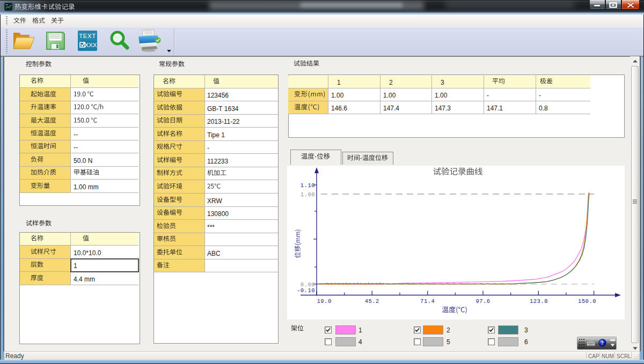 This screenshot has height=364, width=644. Describe the element at coordinates (483, 301) in the screenshot. I see `svg-text: 97.6` at that location.